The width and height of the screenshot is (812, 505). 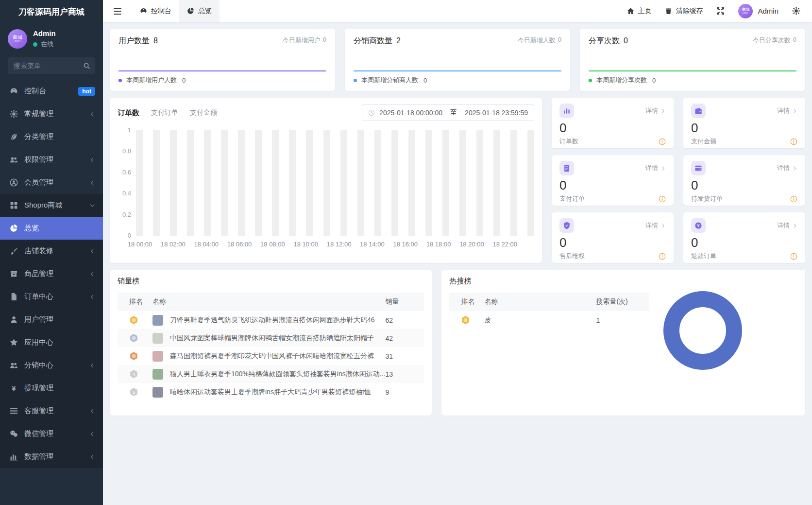 What do you see at coordinates (165, 113) in the screenshot?
I see `chart-tab: 支付订单` at bounding box center [165, 113].